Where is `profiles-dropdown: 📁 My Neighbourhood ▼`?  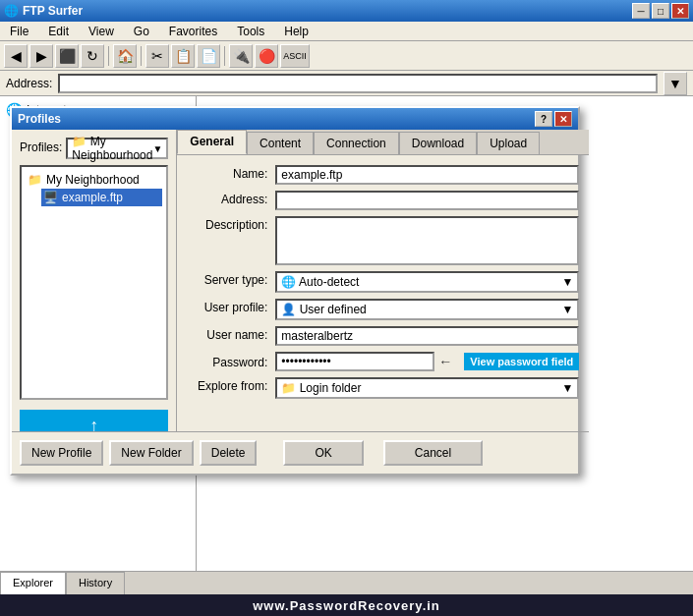
profiles-dropdown: 📁 My Neighbourhood ▼ is located at coordinates (117, 148).